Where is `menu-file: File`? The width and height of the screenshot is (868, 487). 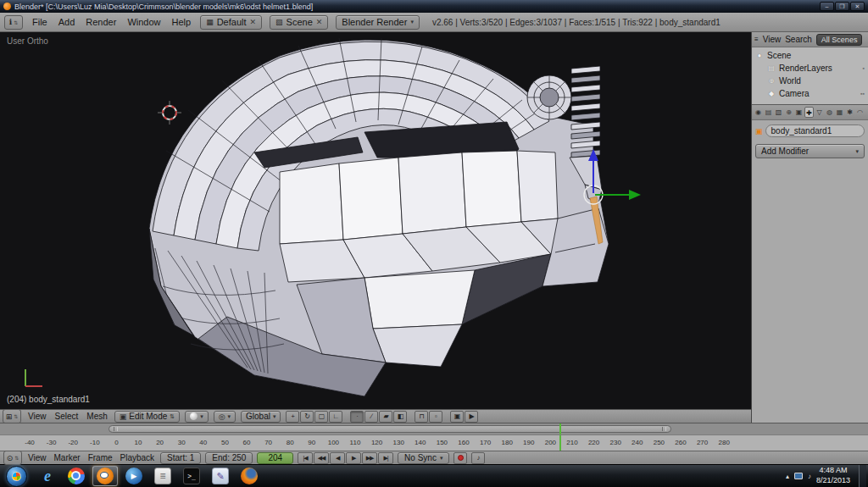
menu-file: File is located at coordinates (40, 22).